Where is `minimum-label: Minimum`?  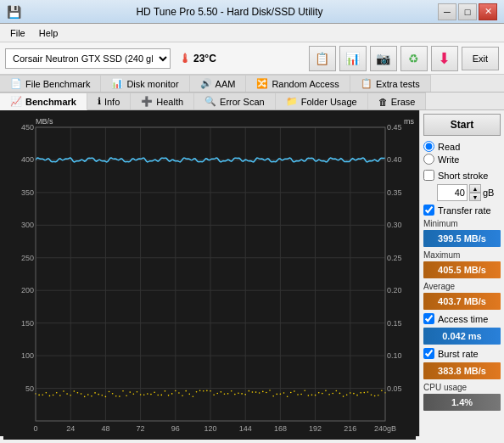
minimum-label: Minimum is located at coordinates (462, 224).